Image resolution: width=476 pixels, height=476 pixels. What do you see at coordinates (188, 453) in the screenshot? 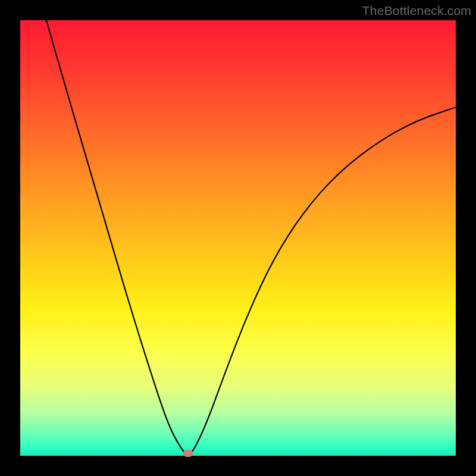
I see `min-marker` at bounding box center [188, 453].